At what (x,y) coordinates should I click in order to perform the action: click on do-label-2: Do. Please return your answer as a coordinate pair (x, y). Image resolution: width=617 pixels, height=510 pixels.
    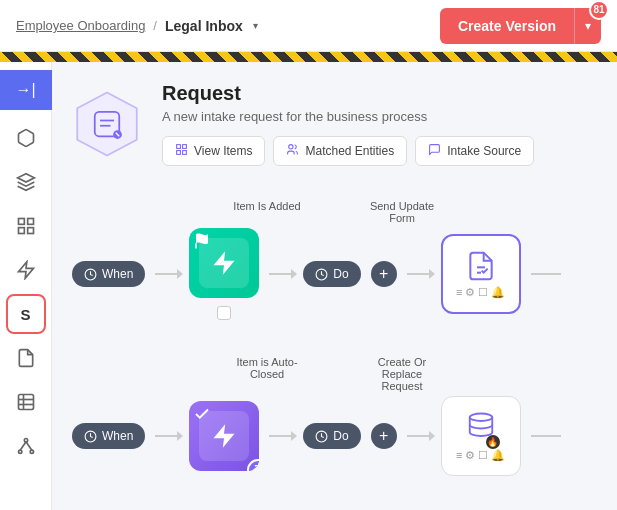
    Looking at the image, I should click on (340, 436).